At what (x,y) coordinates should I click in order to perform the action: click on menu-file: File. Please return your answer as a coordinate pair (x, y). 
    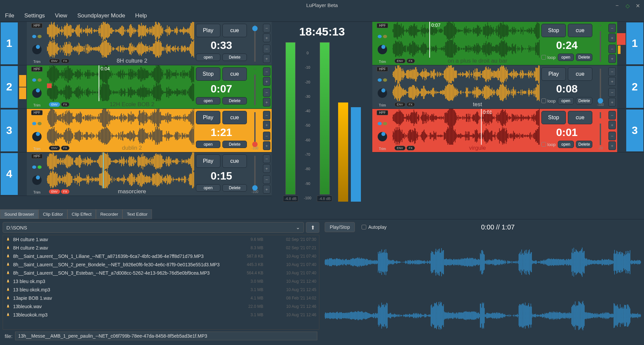
    Looking at the image, I should click on (9, 16).